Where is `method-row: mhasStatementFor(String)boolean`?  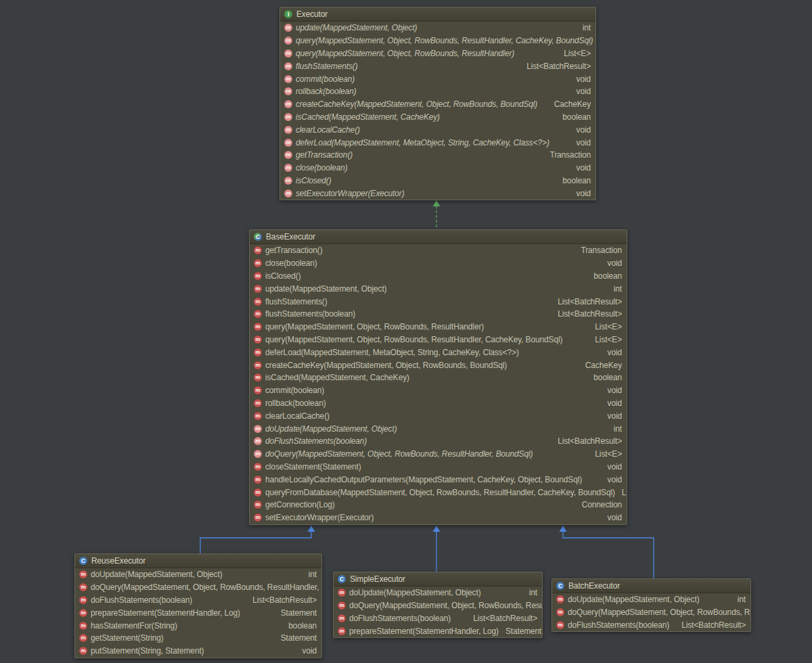
method-row: mhasStatementFor(String)boolean is located at coordinates (198, 625).